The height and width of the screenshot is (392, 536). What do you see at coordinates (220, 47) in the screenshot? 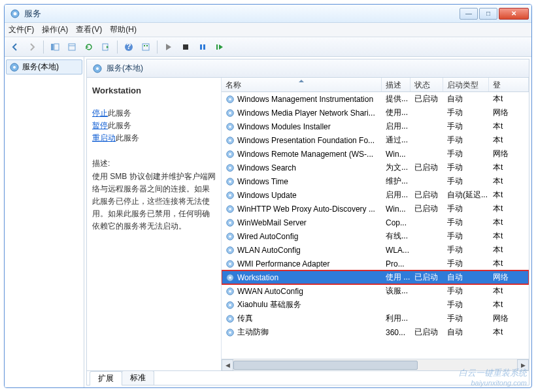
I see `restart-service-button` at bounding box center [220, 47].